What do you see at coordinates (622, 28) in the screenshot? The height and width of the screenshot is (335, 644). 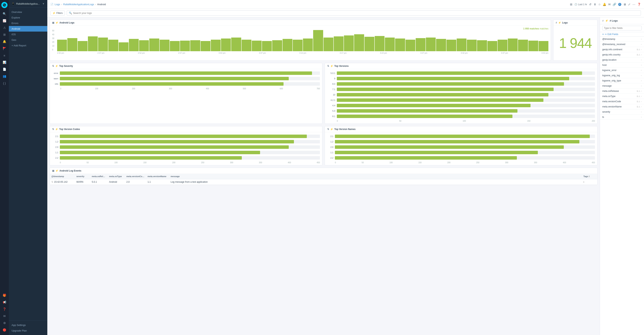 I see `right-panel-filter` at bounding box center [622, 28].